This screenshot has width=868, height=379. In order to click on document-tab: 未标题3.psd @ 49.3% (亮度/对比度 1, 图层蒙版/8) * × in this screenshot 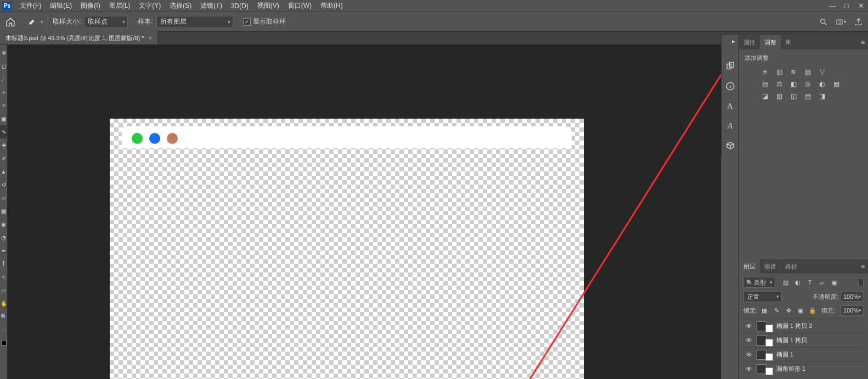, I will do `click(79, 38)`.